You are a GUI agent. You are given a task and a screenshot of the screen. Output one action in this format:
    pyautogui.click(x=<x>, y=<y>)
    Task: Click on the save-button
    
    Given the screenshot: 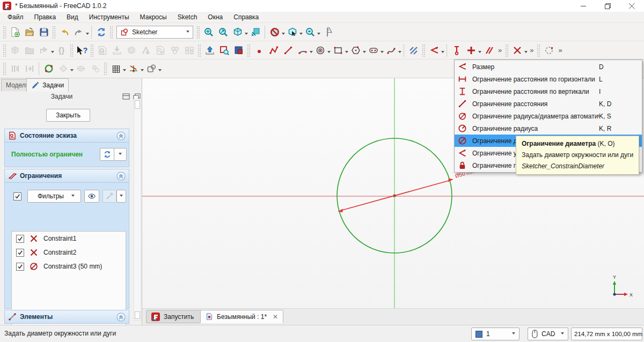 What is the action you would take?
    pyautogui.click(x=44, y=32)
    